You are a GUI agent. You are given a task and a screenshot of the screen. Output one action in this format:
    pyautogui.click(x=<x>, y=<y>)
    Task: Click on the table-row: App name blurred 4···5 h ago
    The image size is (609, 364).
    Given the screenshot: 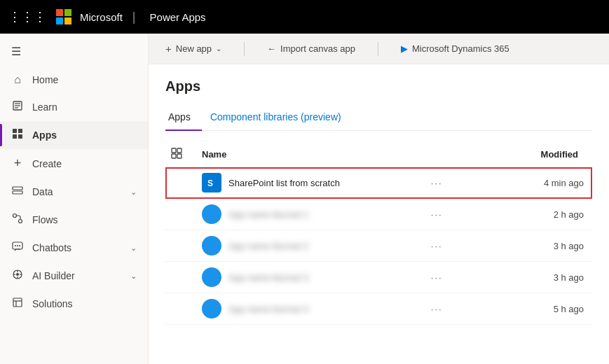 What is the action you would take?
    pyautogui.click(x=378, y=309)
    